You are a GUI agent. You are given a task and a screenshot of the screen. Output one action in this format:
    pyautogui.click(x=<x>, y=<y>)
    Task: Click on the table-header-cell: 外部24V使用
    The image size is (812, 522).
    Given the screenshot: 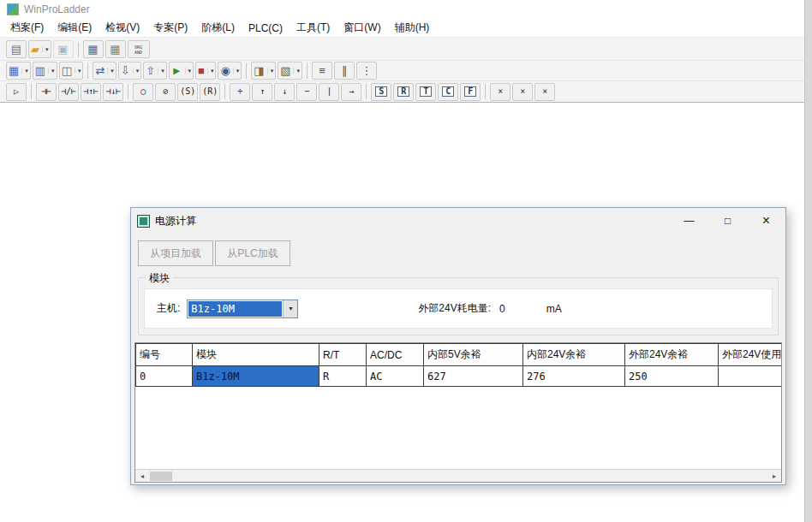 What is the action you would take?
    pyautogui.click(x=750, y=355)
    